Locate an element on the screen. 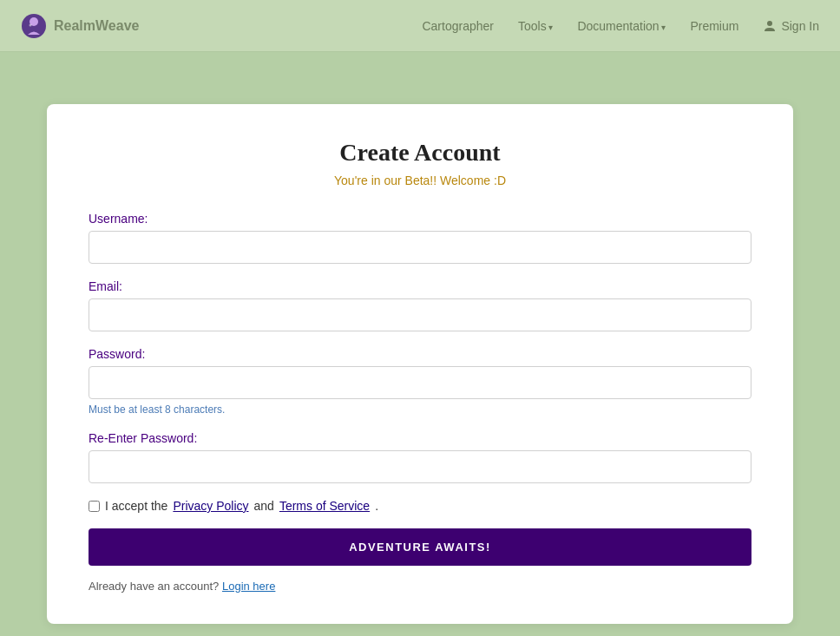 The image size is (840, 636). nav-item-documentation: Documentation is located at coordinates (621, 26).